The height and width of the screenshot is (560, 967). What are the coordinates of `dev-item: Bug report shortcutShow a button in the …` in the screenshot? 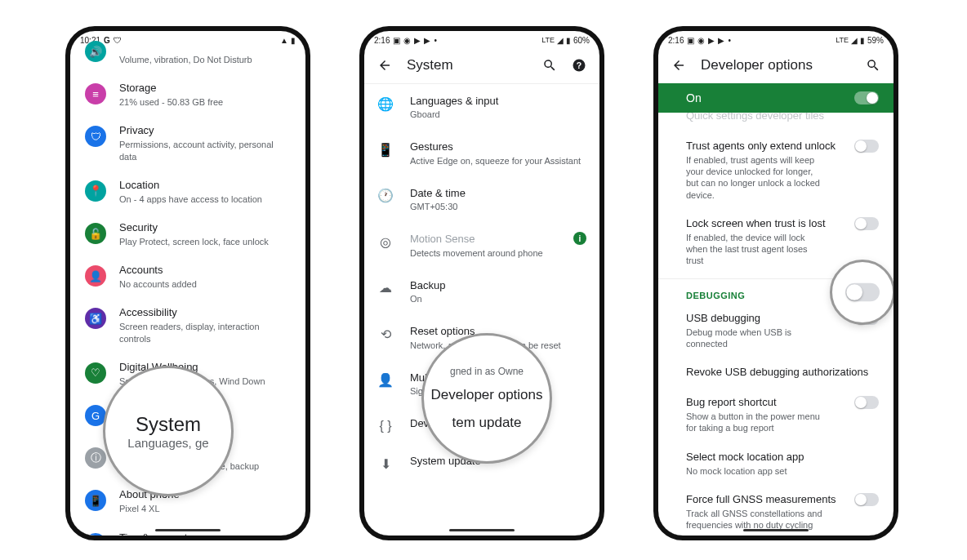 It's located at (776, 415).